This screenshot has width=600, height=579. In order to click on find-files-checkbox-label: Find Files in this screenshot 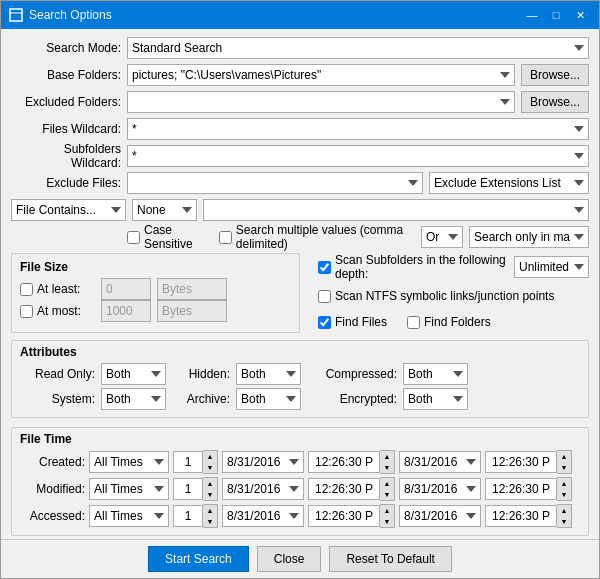, I will do `click(352, 322)`.